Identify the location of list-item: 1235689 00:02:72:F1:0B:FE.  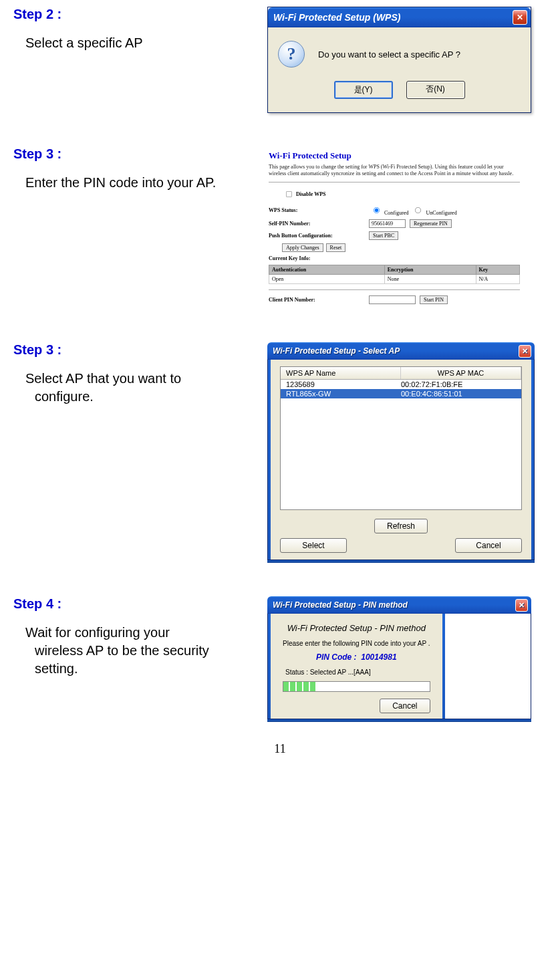
(401, 384).